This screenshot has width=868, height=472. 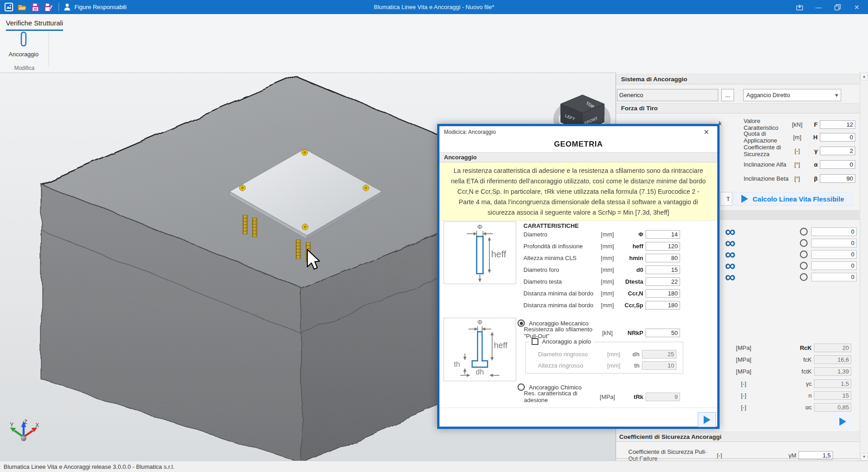 I want to click on app-icon, so click(x=9, y=7).